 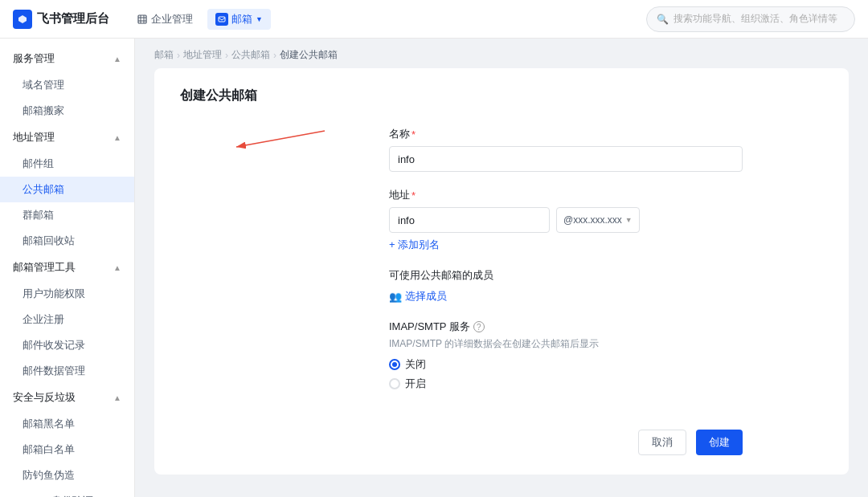 I want to click on sidebar-item-send-receive-log: 邮件收发记录, so click(x=68, y=345).